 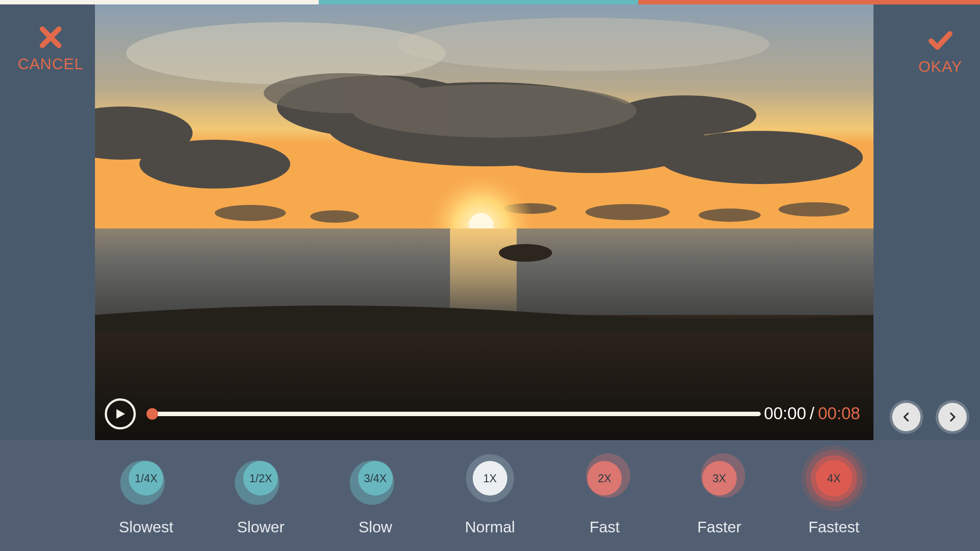 What do you see at coordinates (146, 494) in the screenshot?
I see `speed-option-slowest: 1/4X Slowest` at bounding box center [146, 494].